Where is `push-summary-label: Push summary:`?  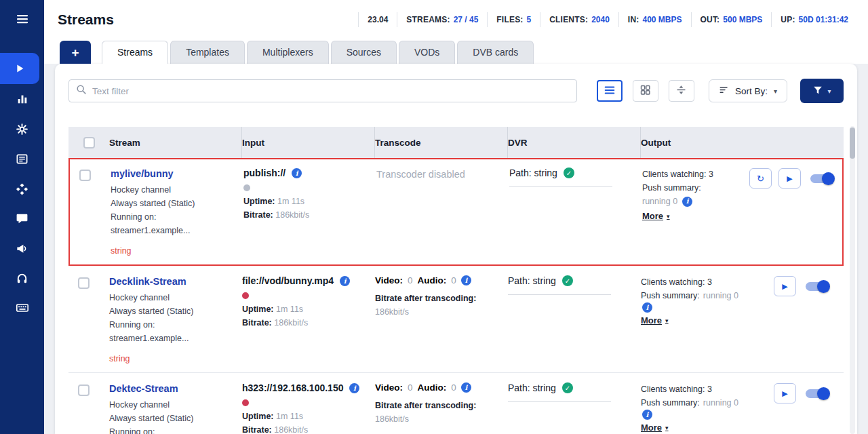
push-summary-label: Push summary: is located at coordinates (670, 403).